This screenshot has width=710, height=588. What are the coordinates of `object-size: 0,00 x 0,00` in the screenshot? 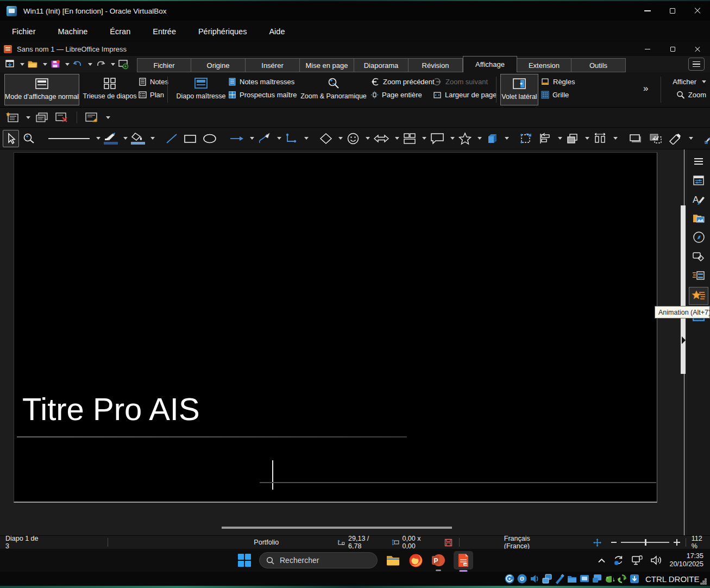 It's located at (414, 542).